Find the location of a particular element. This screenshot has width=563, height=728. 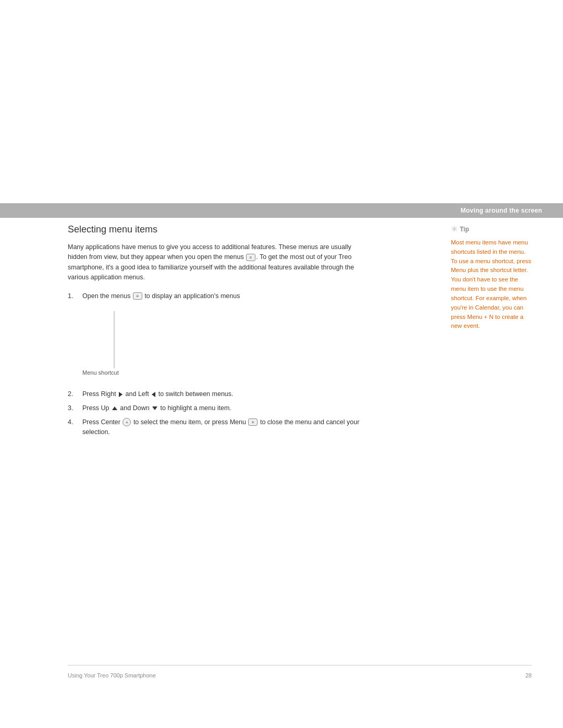

tip-label: Tip is located at coordinates (464, 229).